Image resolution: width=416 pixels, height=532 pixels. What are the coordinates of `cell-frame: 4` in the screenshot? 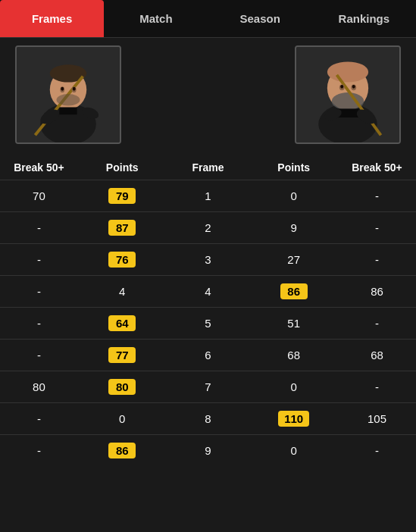 It's located at (208, 292).